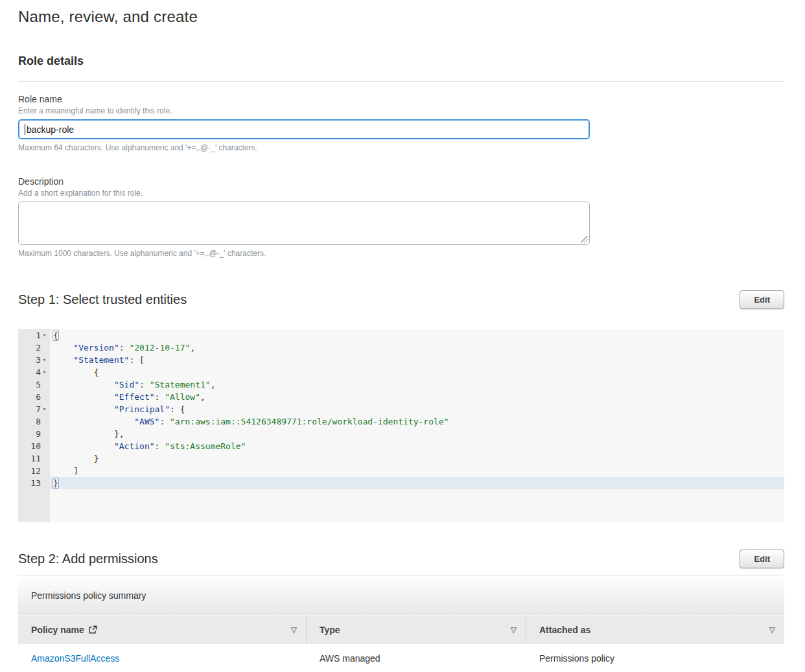  Describe the element at coordinates (401, 181) in the screenshot. I see `description-label: Description` at that location.